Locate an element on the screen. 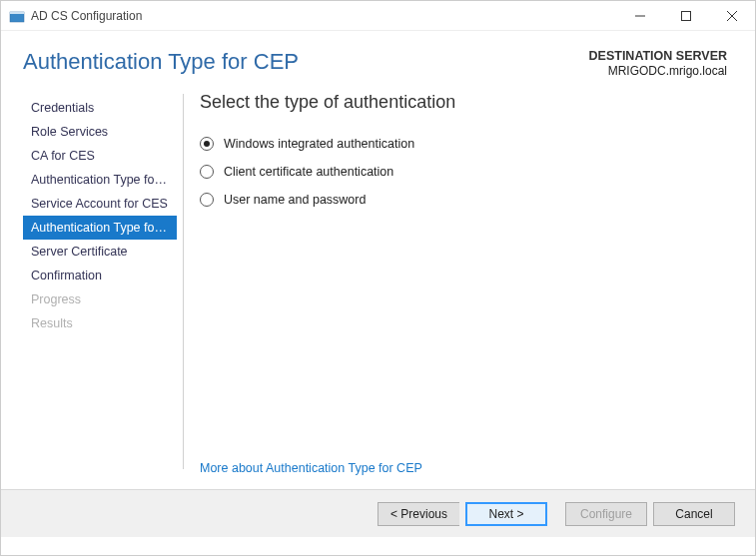 This screenshot has width=756, height=556. page-title: Authentication Type for CEP is located at coordinates (306, 62).